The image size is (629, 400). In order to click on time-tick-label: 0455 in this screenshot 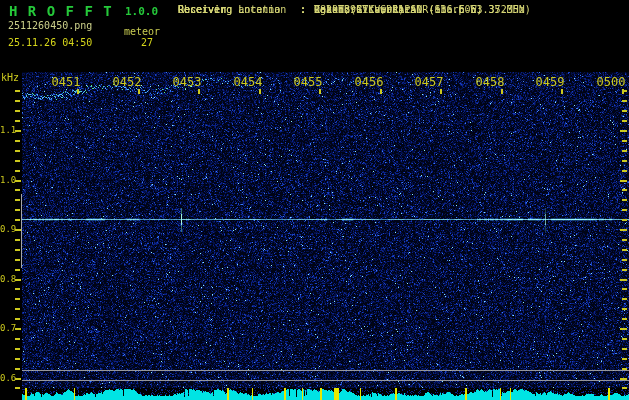, I will do `click(308, 82)`.